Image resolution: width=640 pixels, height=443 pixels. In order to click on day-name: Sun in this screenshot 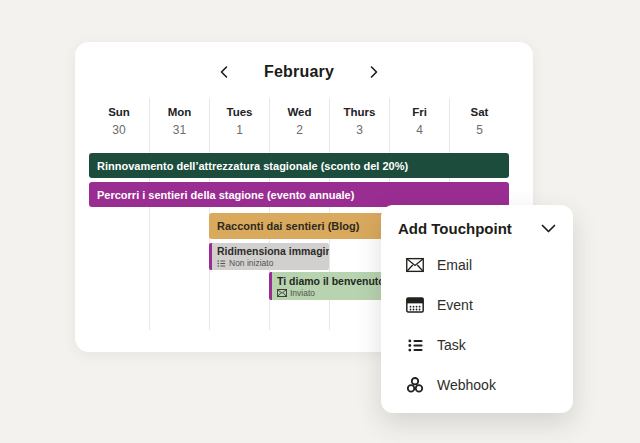, I will do `click(119, 112)`.